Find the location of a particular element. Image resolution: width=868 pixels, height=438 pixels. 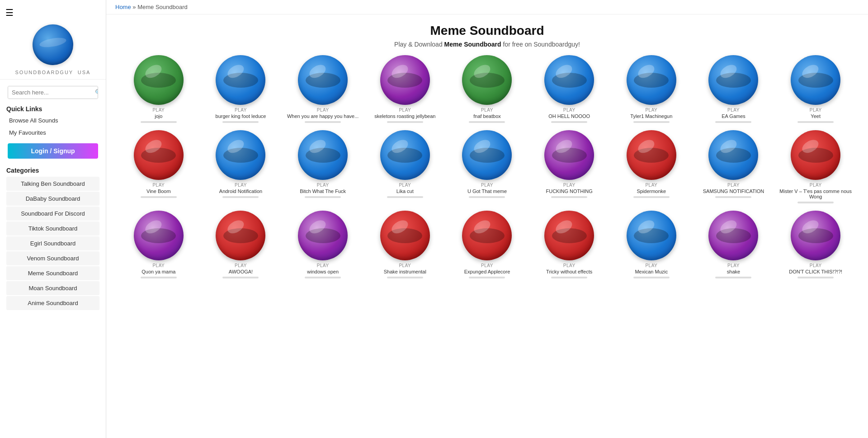

category-item: Moan Soundboard is located at coordinates (53, 288).